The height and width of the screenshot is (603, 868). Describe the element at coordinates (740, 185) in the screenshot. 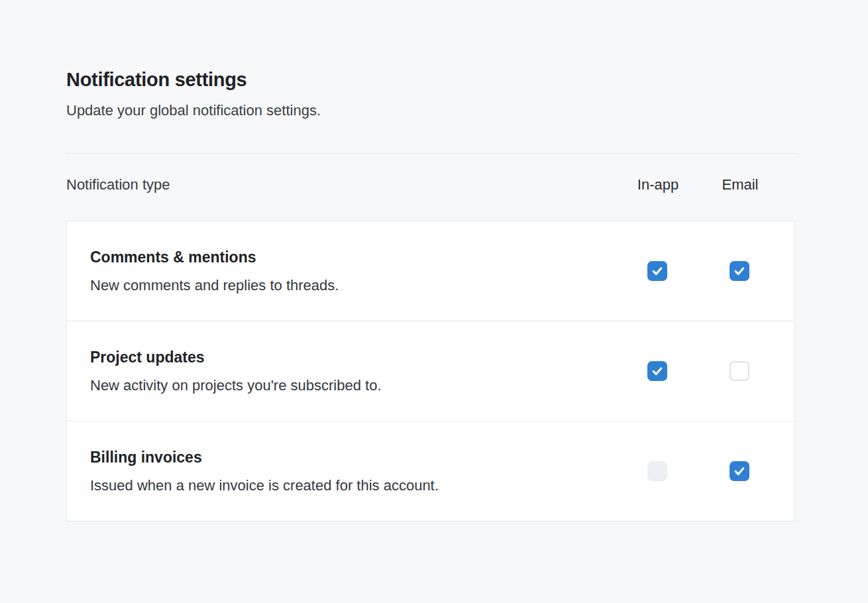

I see `column-header-email: Email` at that location.